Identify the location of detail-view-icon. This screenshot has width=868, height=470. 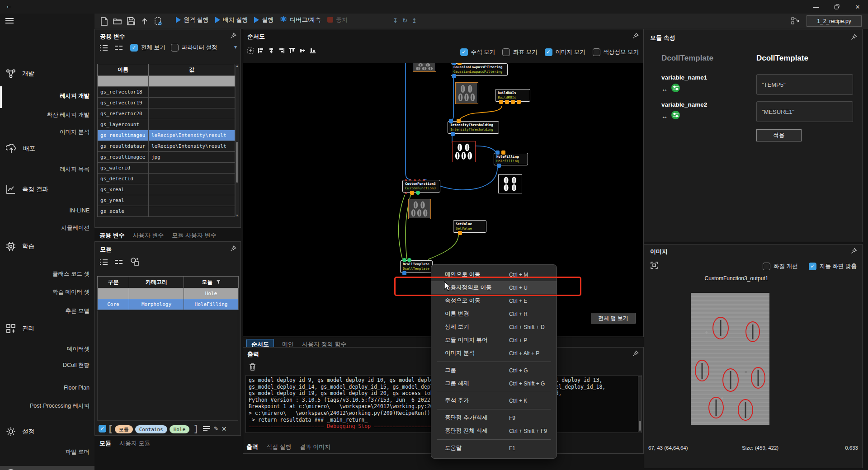
(118, 49).